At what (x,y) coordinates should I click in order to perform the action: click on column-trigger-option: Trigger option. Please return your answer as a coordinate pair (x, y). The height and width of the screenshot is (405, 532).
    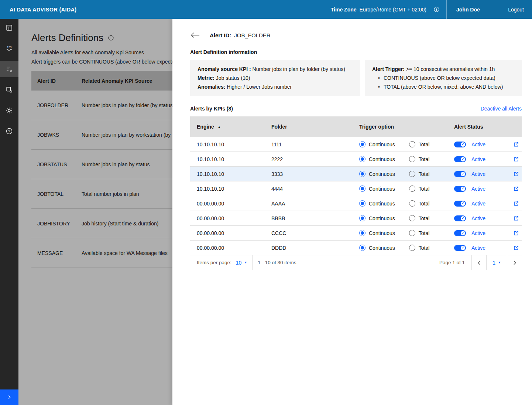
    Looking at the image, I should click on (400, 127).